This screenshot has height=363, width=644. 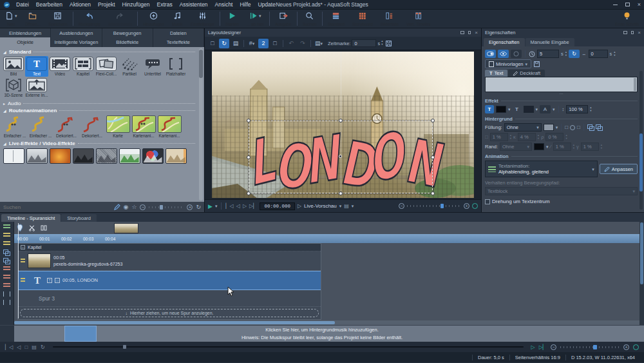 I want to click on grid-view-caret: ▾, so click(x=353, y=206).